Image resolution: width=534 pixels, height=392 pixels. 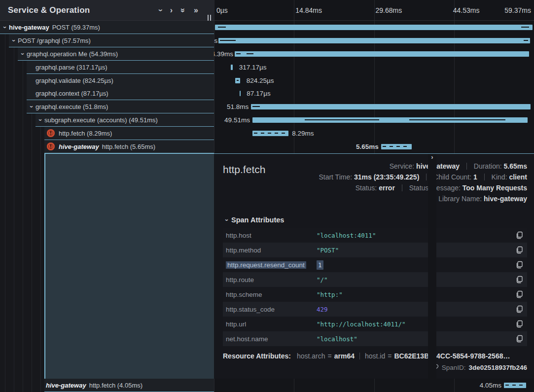 What do you see at coordinates (375, 182) in the screenshot?
I see `span-detail-header: http.fetch Service: hive-gateway Duratio…` at bounding box center [375, 182].